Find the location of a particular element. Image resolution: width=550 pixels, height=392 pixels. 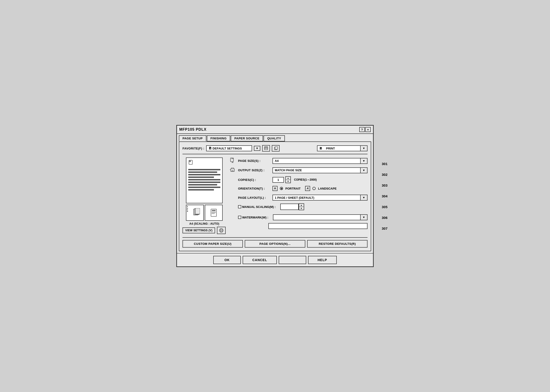

watermark-extra-input is located at coordinates (318, 226).